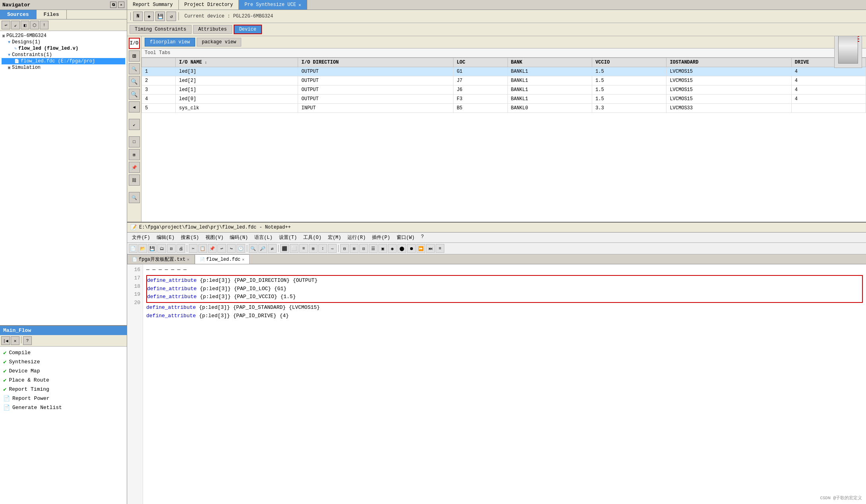 The image size is (866, 504). I want to click on np-b1: ⬛, so click(285, 248).